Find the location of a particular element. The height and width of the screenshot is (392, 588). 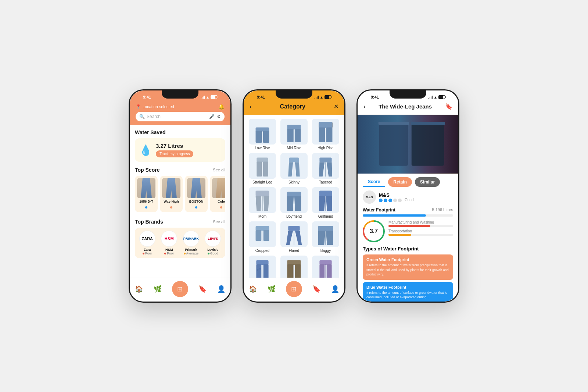

score-card-2: BOSTON is located at coordinates (196, 194).